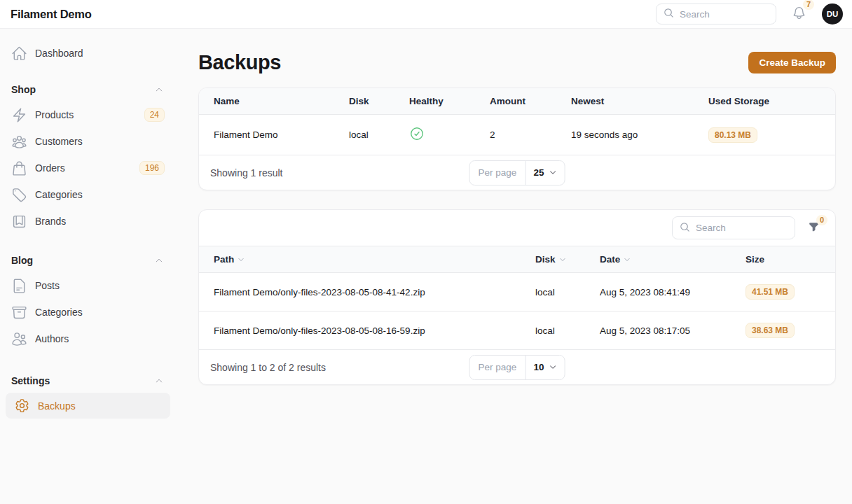 The width and height of the screenshot is (852, 504). I want to click on sidebar-item-authors: Authors, so click(91, 339).